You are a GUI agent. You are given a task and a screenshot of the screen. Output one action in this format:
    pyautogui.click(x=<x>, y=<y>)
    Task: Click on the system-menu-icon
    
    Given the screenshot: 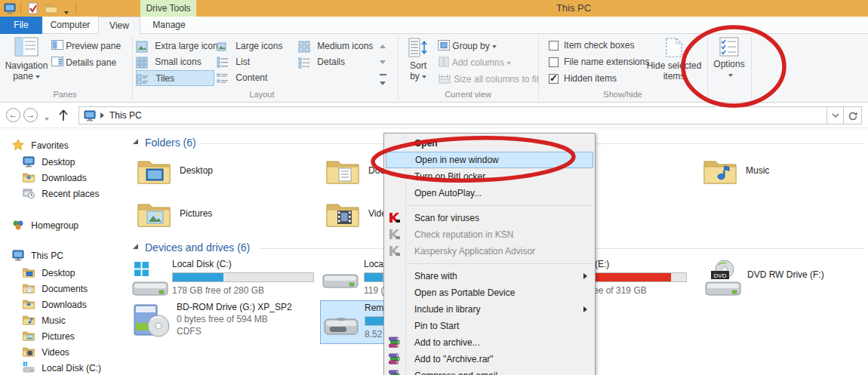 What is the action you would take?
    pyautogui.click(x=10, y=8)
    